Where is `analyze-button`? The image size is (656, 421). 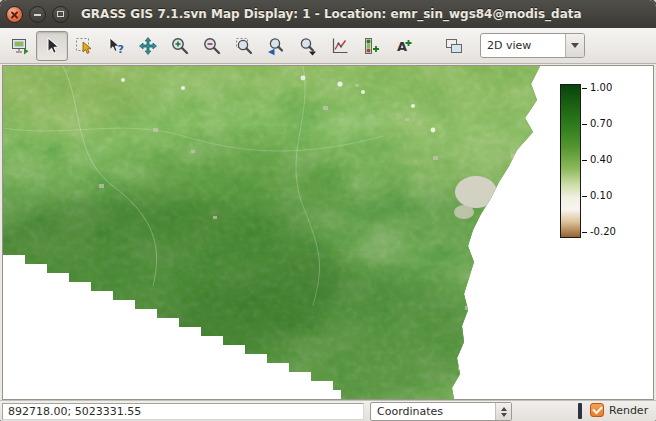
analyze-button is located at coordinates (340, 46).